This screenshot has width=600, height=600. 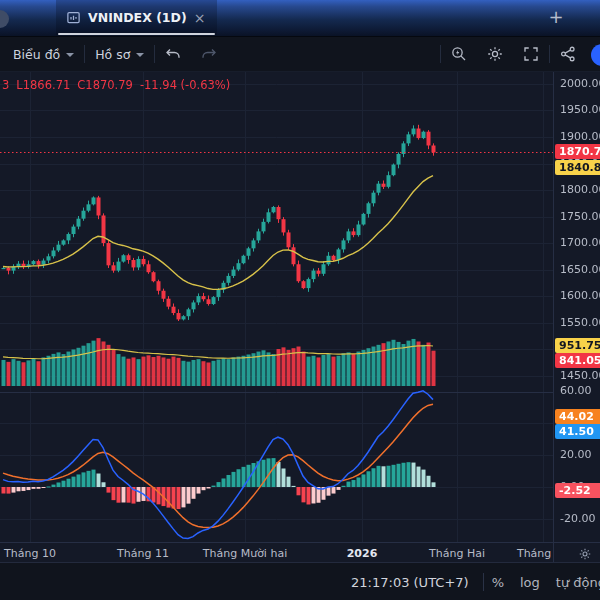 I want to click on fullscreen-icon, so click(x=531, y=54).